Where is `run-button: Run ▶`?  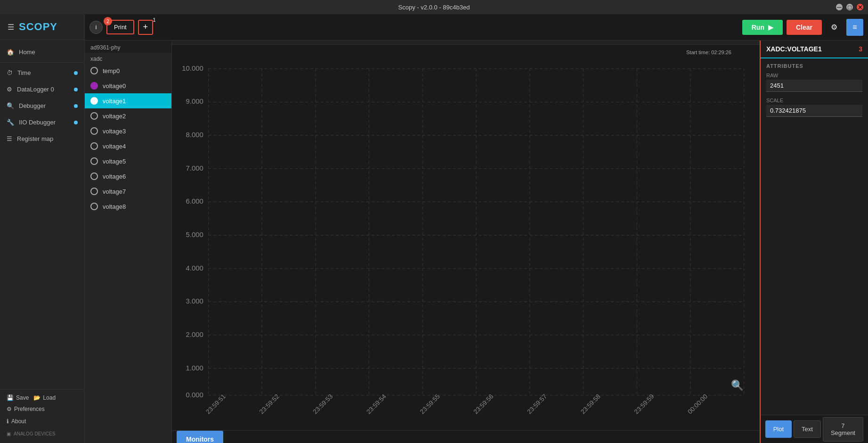 run-button: Run ▶ is located at coordinates (763, 27).